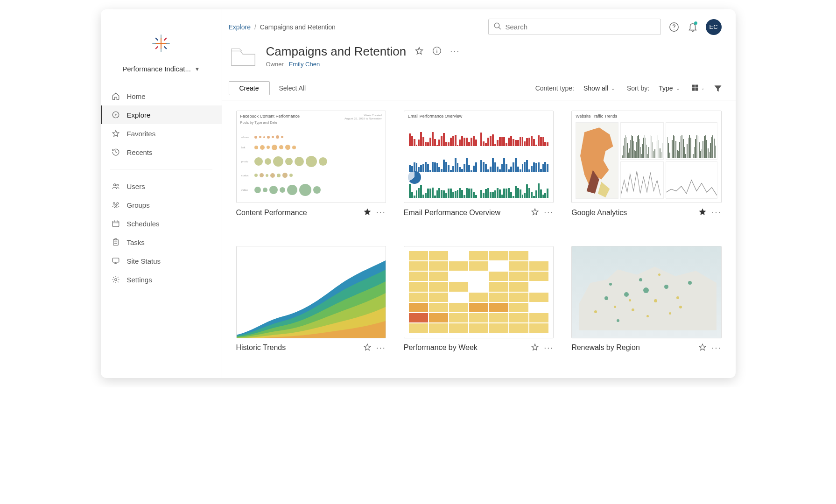  What do you see at coordinates (693, 27) in the screenshot?
I see `notifications-button` at bounding box center [693, 27].